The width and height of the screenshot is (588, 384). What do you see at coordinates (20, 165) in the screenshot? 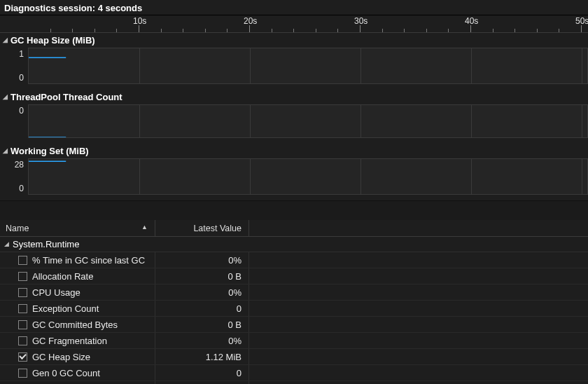
I see `y-tick-label: 28` at bounding box center [20, 165].